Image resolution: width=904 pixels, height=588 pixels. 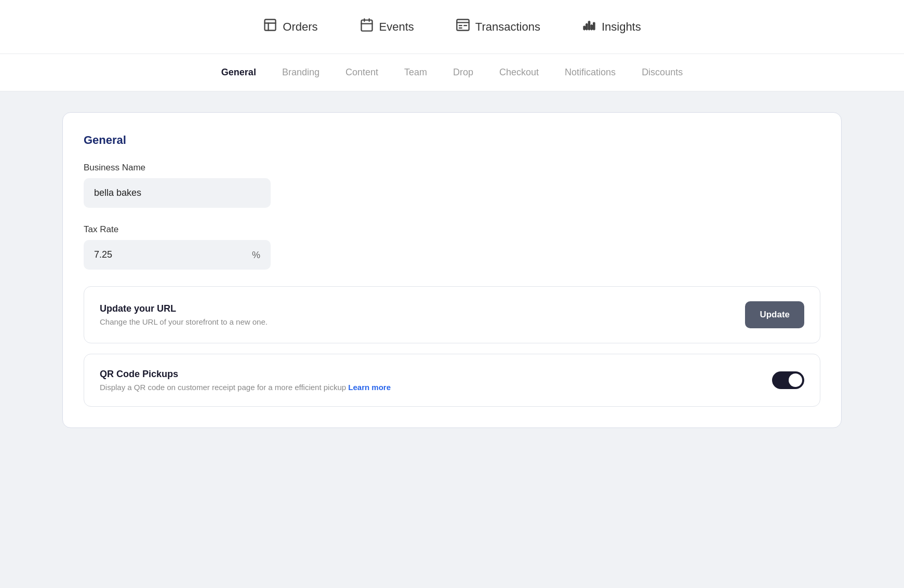 I want to click on nav-orders: Orders, so click(x=290, y=27).